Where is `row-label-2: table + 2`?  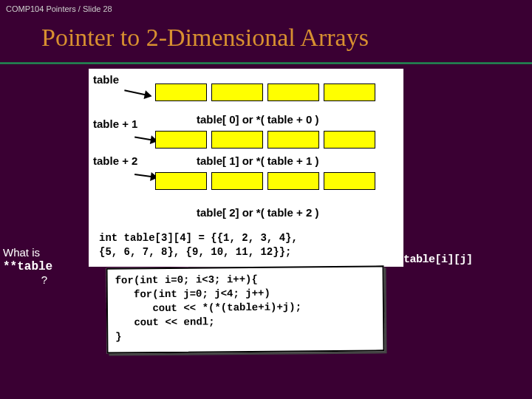 row-label-2: table + 2 is located at coordinates (115, 161).